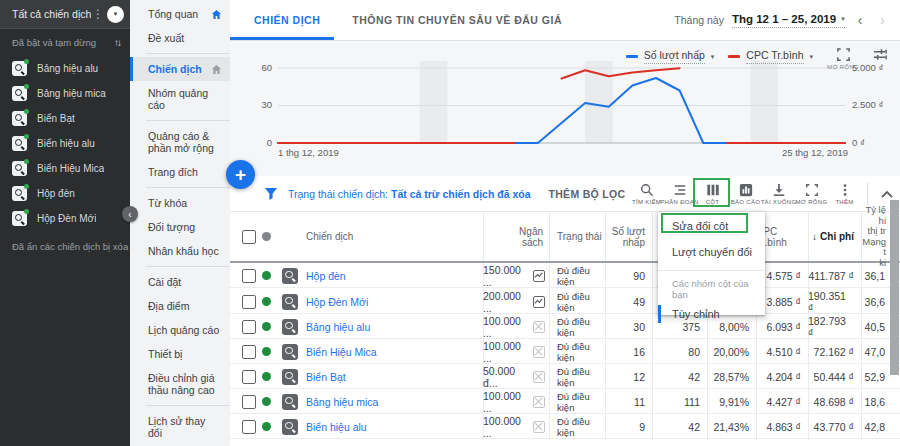 The width and height of the screenshot is (900, 446). What do you see at coordinates (565, 302) in the screenshot?
I see `table-row: Hộp Đèn Mới 200.000 ... Đủ điều kiện 49 …` at bounding box center [565, 302].